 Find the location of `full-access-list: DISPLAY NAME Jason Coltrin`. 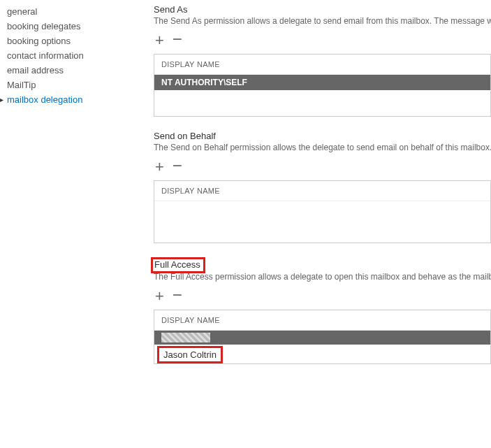

full-access-list: DISPLAY NAME Jason Coltrin is located at coordinates (323, 337).